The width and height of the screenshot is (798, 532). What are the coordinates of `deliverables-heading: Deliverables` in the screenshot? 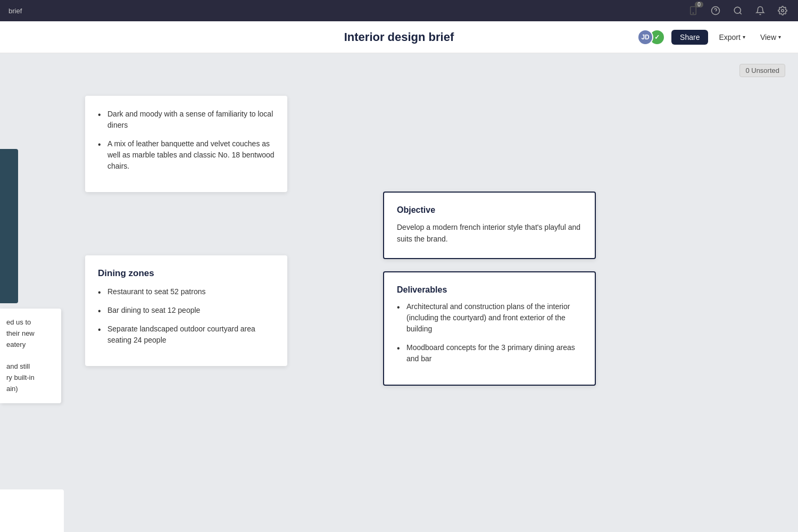 It's located at (489, 290).